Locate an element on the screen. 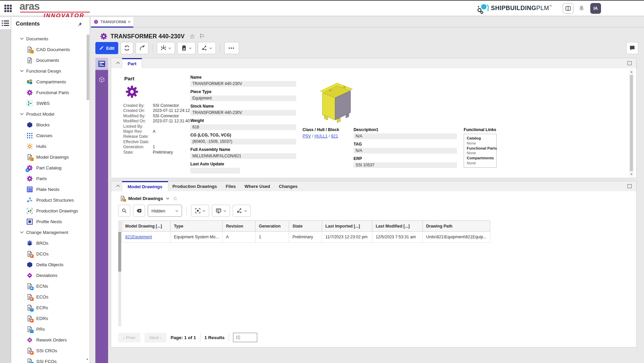 The image size is (644, 363). sidebar-item-compartments: Compartments is located at coordinates (49, 82).